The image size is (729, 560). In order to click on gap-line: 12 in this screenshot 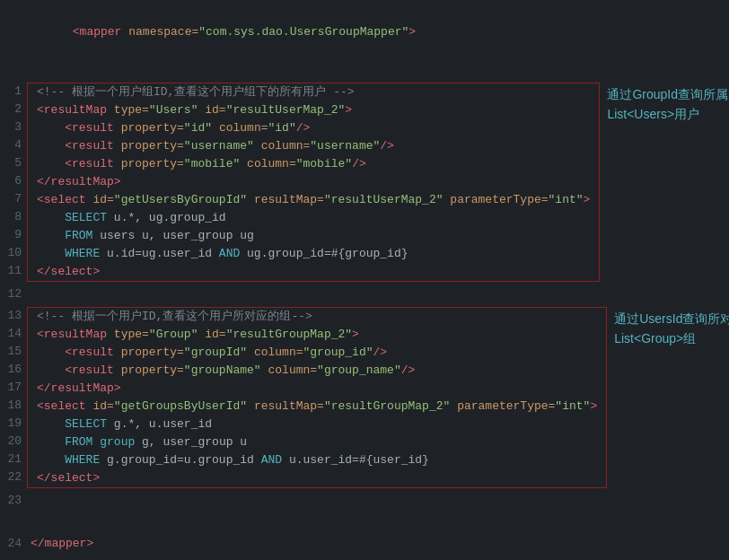, I will do `click(364, 294)`.